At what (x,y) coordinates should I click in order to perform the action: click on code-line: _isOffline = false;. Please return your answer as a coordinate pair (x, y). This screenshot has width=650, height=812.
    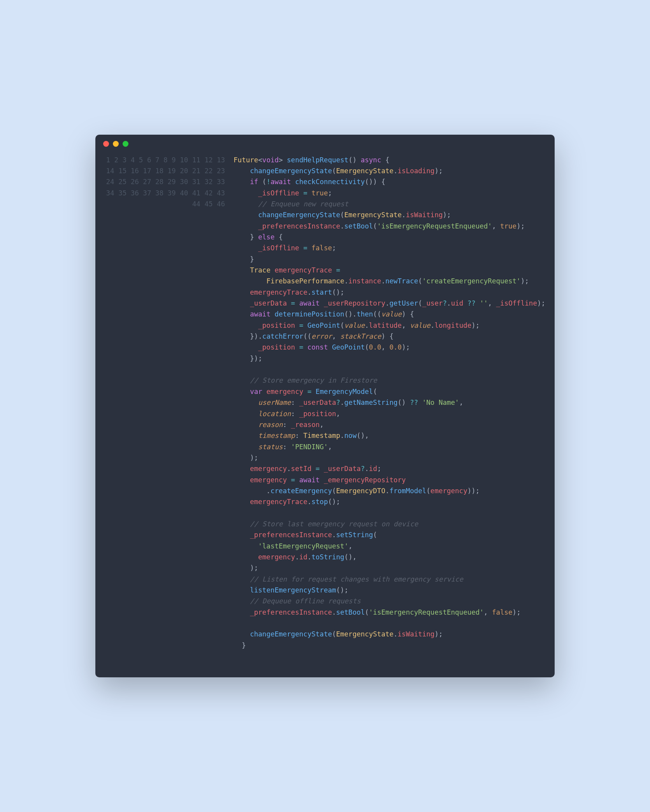
    Looking at the image, I should click on (389, 248).